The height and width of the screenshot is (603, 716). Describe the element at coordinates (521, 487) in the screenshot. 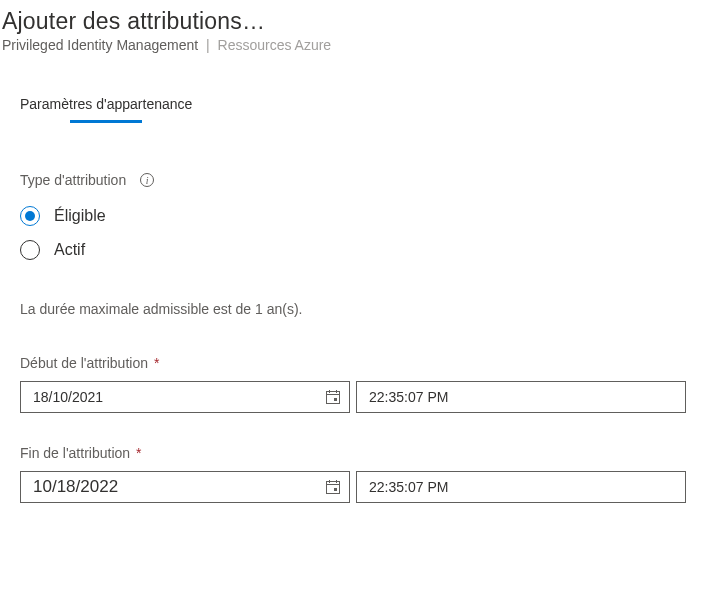

I see `end-time-input` at that location.